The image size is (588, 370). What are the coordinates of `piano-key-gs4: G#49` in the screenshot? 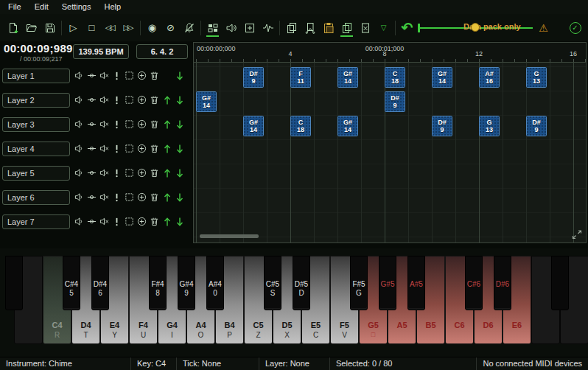 It's located at (186, 283).